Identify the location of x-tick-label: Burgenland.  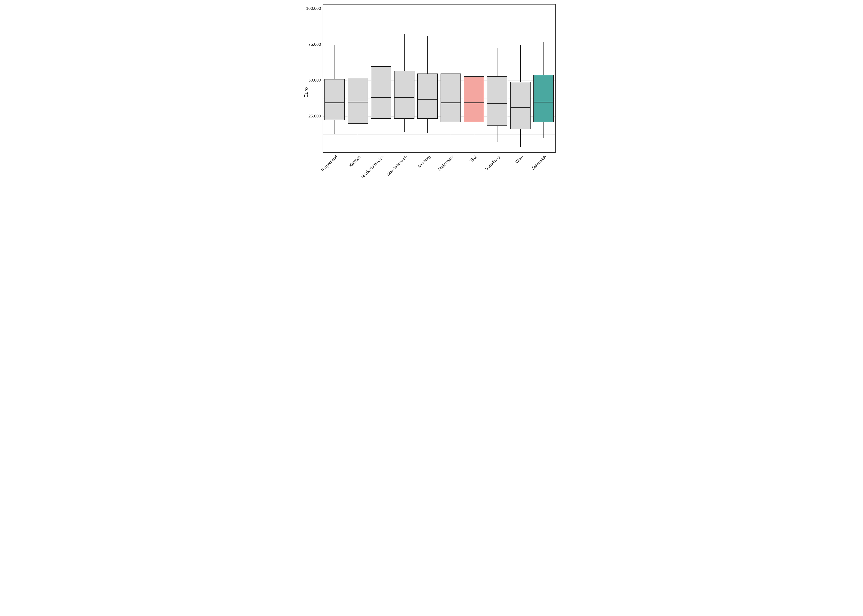
(329, 163).